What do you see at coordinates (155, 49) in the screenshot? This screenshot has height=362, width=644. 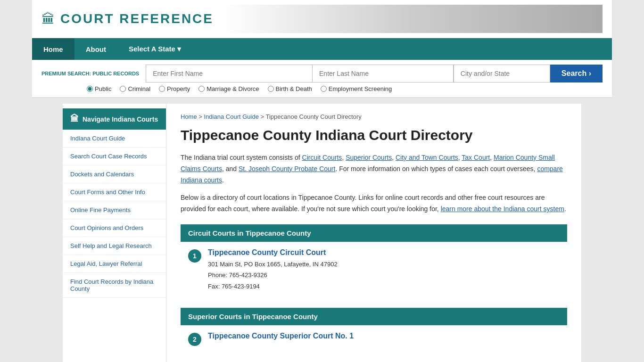 I see `nav-select-state: Select A State ▾` at bounding box center [155, 49].